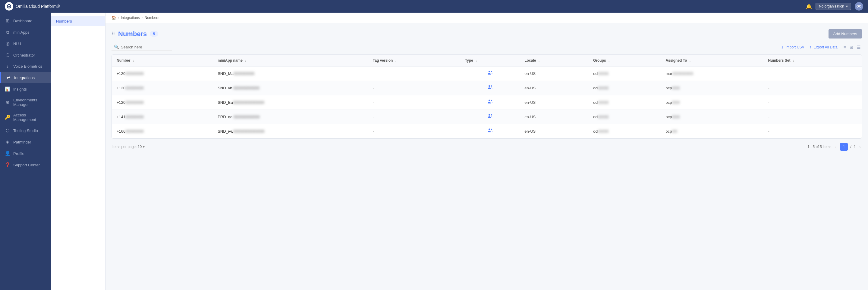 The image size is (868, 290). What do you see at coordinates (26, 21) in the screenshot?
I see `sidebar-item-dashboard: ⊞ Dashboard` at bounding box center [26, 21].